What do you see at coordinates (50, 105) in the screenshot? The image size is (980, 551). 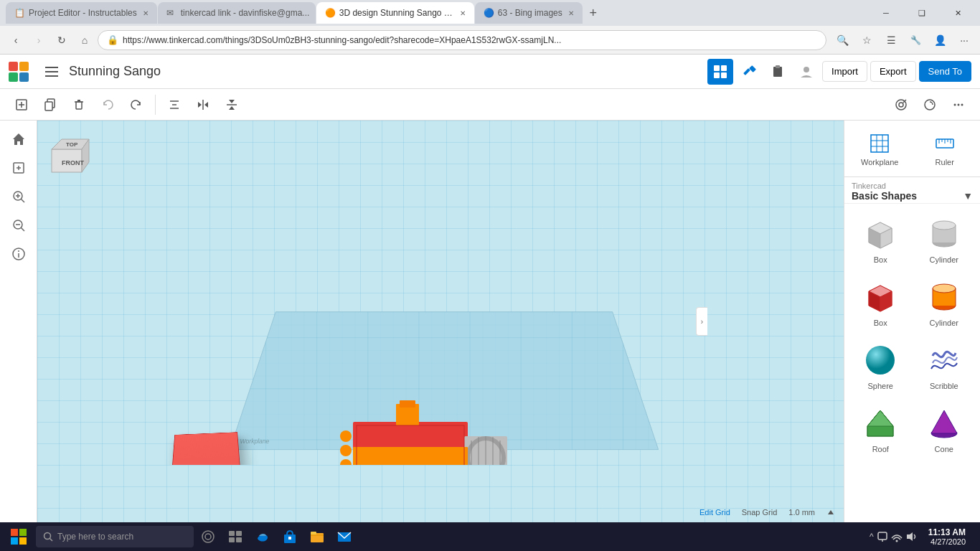 I see `copy-button` at bounding box center [50, 105].